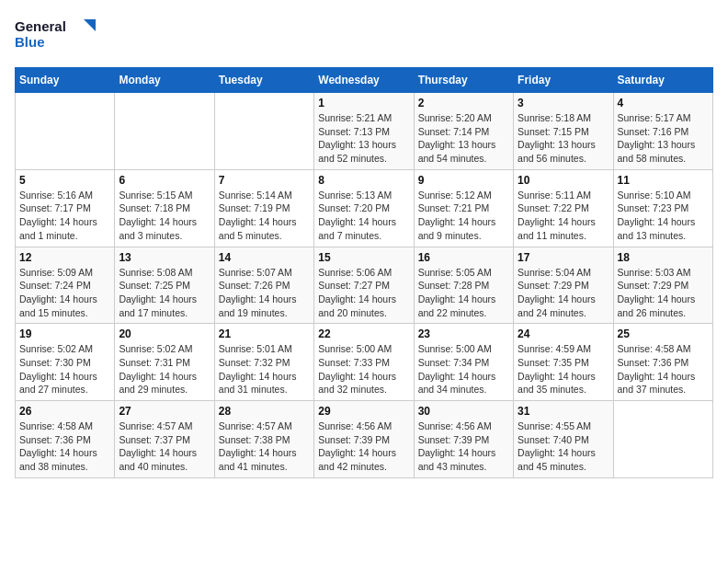 This screenshot has height=563, width=728. Describe the element at coordinates (165, 285) in the screenshot. I see `calendar-cell: 13Sunrise: 5:08 AMSunset: 7:25 PMDayligh…` at that location.